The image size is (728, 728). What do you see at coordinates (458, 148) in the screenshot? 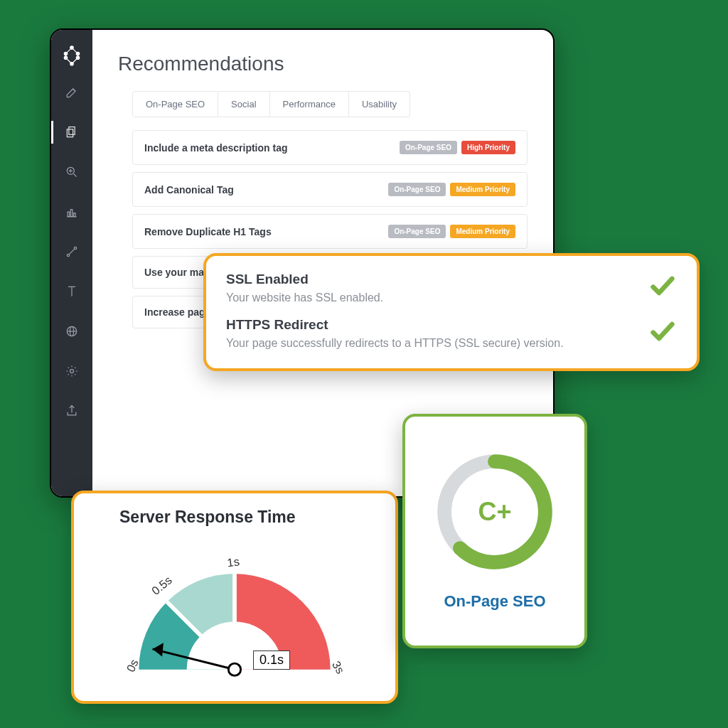
I see `badges: On-Page SEO High Priority` at bounding box center [458, 148].